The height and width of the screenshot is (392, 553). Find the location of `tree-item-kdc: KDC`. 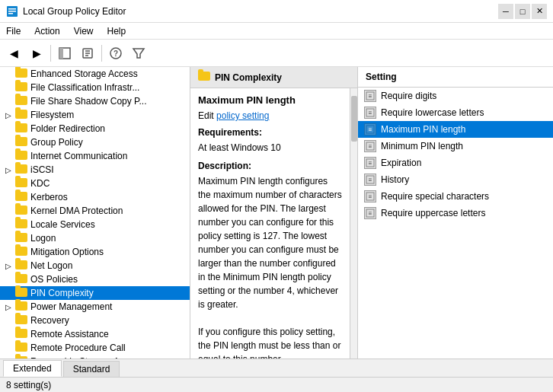

tree-item-kdc: KDC is located at coordinates (94, 183).